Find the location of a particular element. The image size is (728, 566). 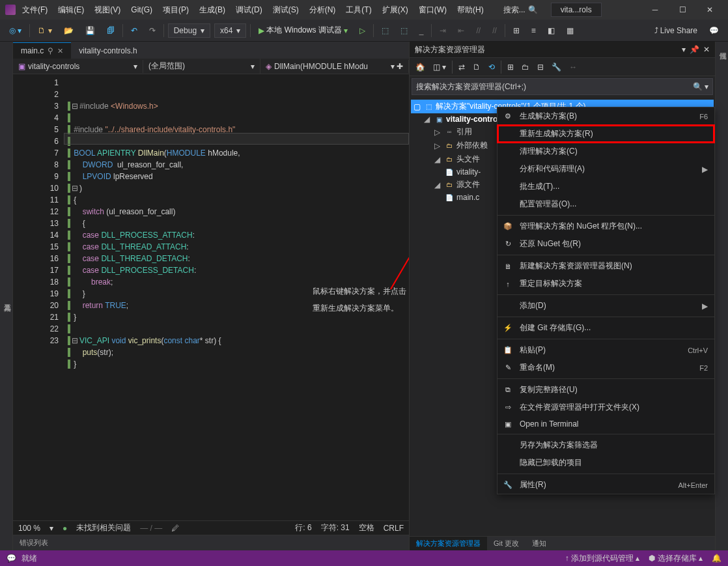

menu-tools: 工具(T) is located at coordinates (358, 10).